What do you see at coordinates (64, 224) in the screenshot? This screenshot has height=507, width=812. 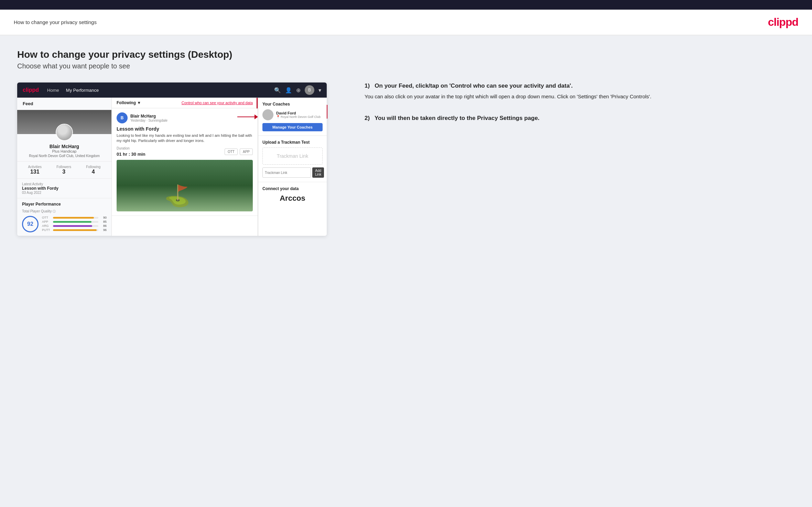 I see `tpq-row: 92 OTT 90 APP 85` at bounding box center [64, 224].